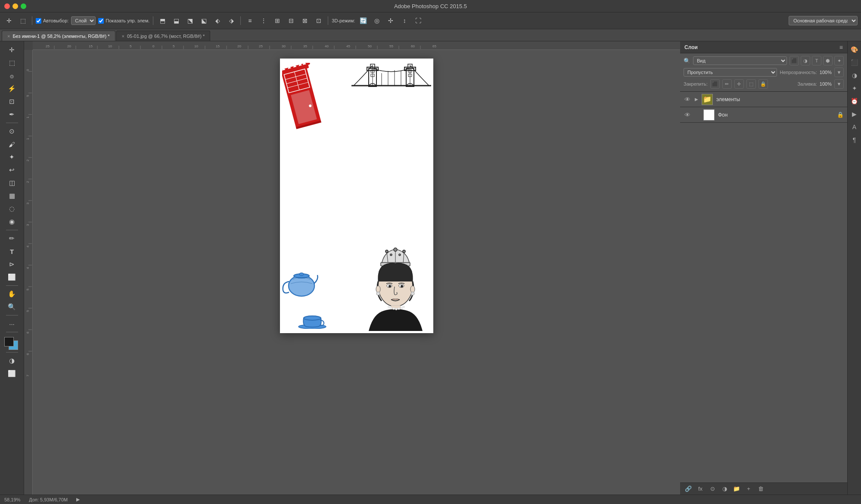 This screenshot has width=861, height=504. Describe the element at coordinates (855, 88) in the screenshot. I see `styles-panel-button: ✦` at that location.